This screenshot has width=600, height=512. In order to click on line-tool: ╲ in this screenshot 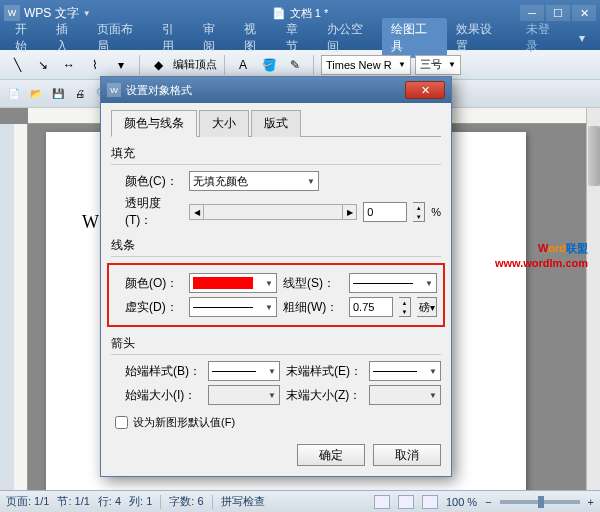, I will do `click(17, 65)`.